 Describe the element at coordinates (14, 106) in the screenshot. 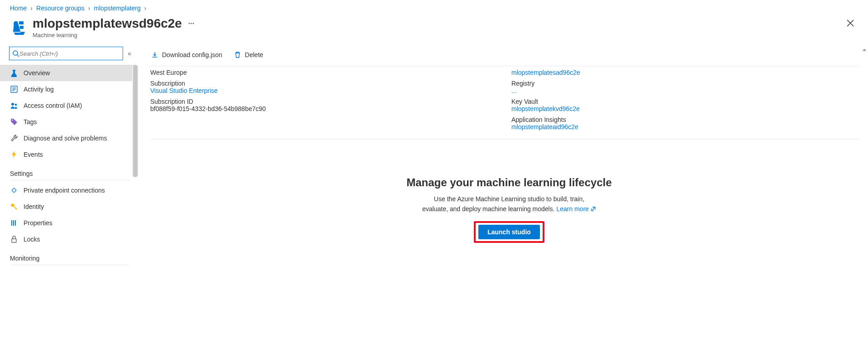

I see `people-icon` at that location.